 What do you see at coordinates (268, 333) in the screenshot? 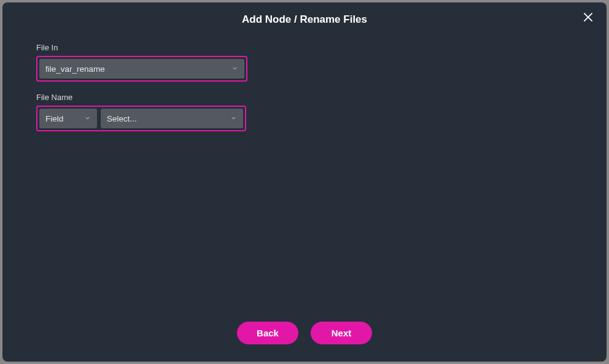
I see `back-button: Back` at bounding box center [268, 333].